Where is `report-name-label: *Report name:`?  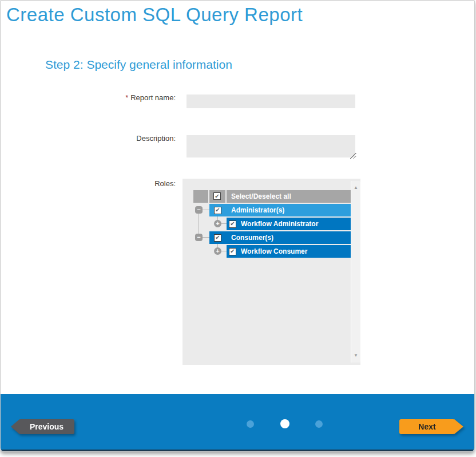
report-name-label: *Report name: is located at coordinates (131, 97).